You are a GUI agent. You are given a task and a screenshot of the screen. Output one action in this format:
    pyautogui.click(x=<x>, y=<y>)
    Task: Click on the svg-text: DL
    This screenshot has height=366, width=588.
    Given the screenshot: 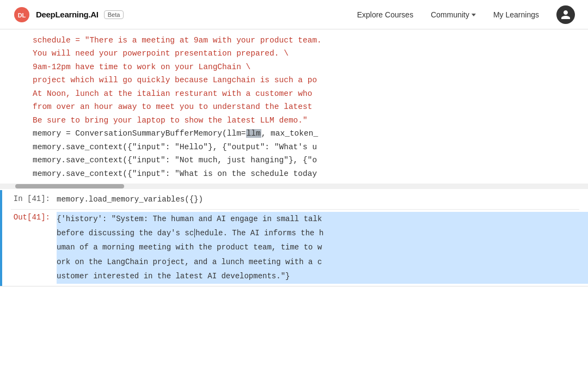 What is the action you would take?
    pyautogui.click(x=22, y=15)
    